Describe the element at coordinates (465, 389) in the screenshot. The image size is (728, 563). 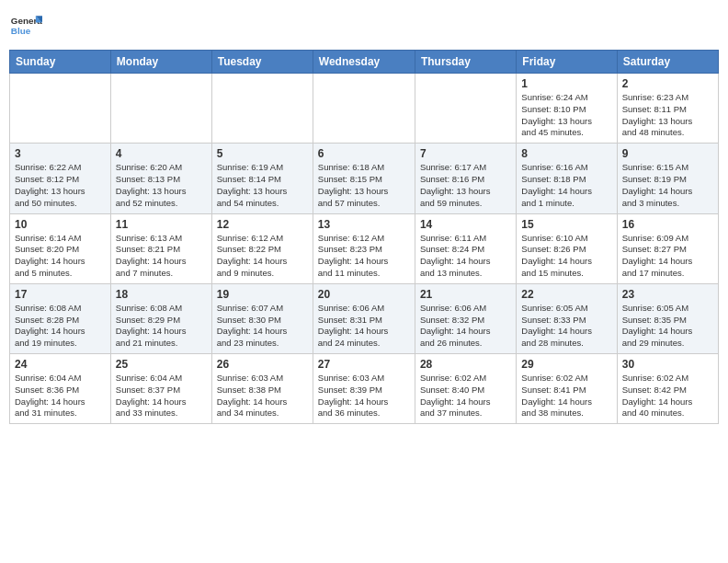
I see `calendar-day-cell: 28Sunrise: 6:02 AMSunset: 8:40 PMDayligh…` at that location.